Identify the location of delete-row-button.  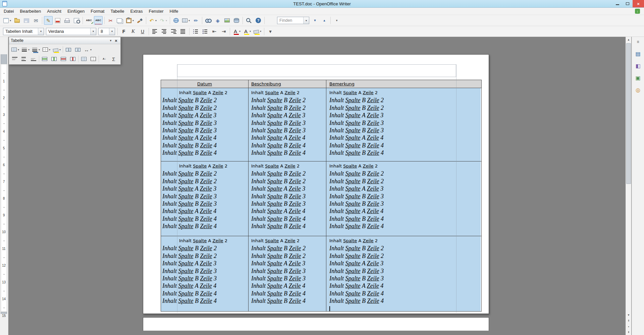
(63, 59).